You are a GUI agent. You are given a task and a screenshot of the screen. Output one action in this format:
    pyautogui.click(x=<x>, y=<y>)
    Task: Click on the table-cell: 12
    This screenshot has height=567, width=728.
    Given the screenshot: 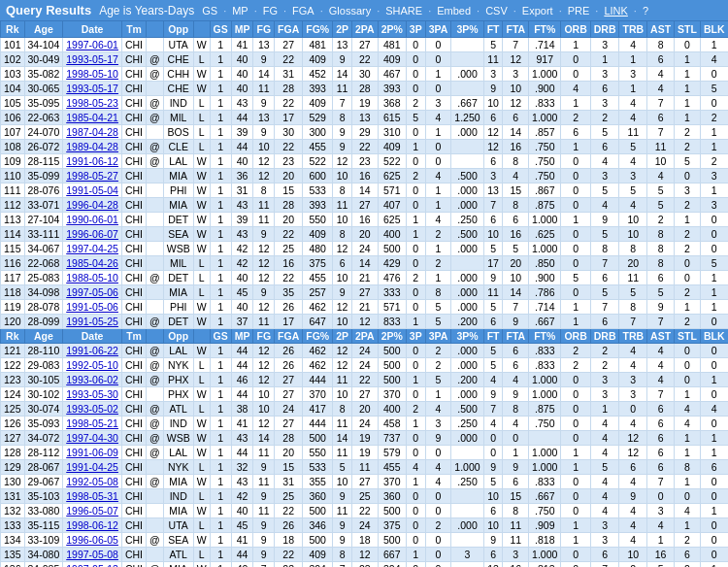 What is the action you would take?
    pyautogui.click(x=264, y=351)
    